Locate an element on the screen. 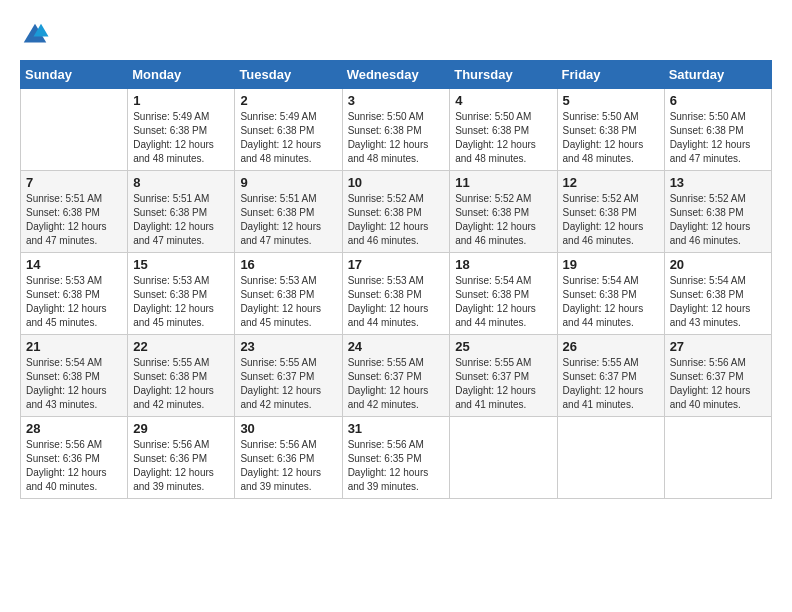 The width and height of the screenshot is (792, 612). day-info: Sunrise: 5:56 AMSunset: 6:35 PMDaylight:… is located at coordinates (396, 466).